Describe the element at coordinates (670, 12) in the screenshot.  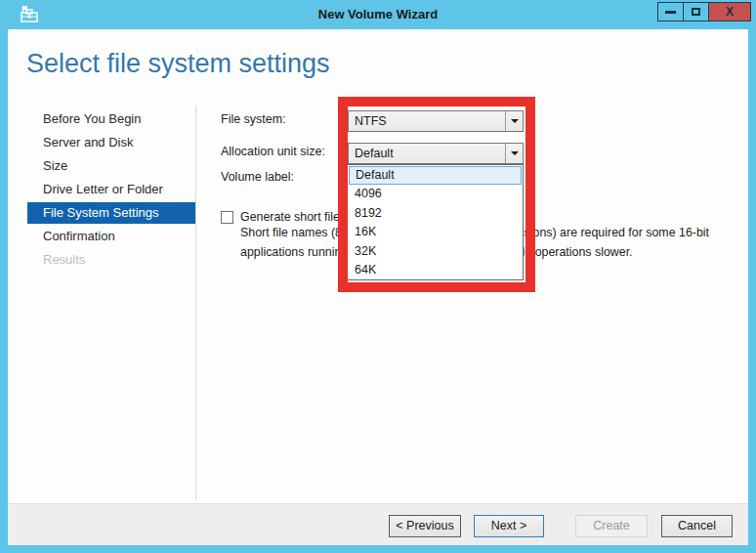
I see `minimize-icon` at that location.